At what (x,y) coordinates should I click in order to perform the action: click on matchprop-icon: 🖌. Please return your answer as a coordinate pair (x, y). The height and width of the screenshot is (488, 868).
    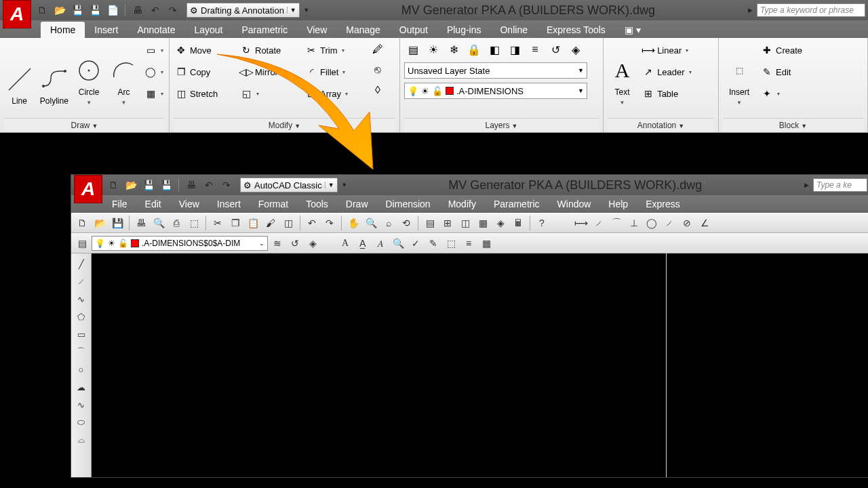
    Looking at the image, I should click on (271, 223).